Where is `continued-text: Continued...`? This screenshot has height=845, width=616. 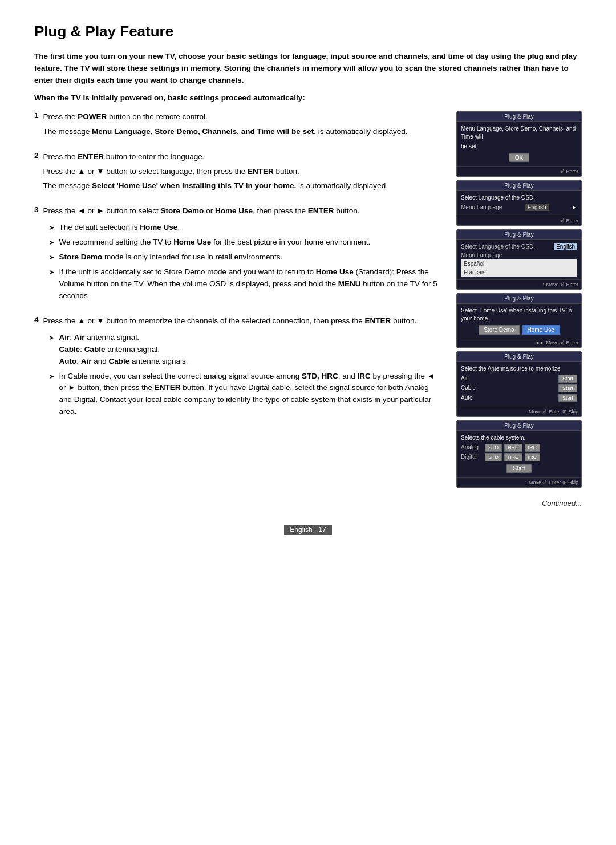 continued-text: Continued... is located at coordinates (308, 503).